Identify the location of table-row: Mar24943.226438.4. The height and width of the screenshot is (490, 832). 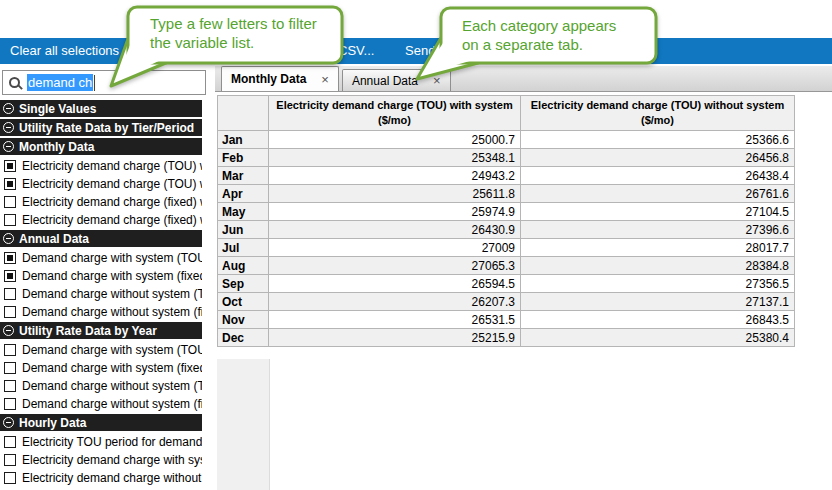
(506, 176).